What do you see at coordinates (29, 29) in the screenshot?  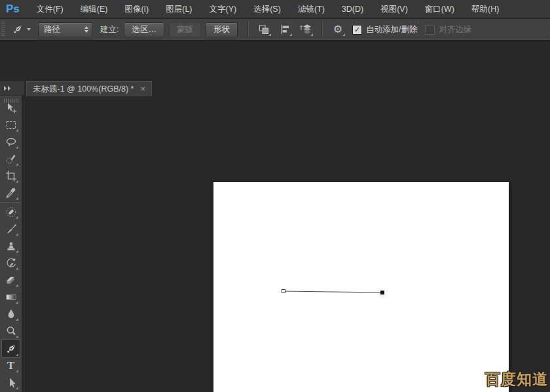 I see `tool-preset-caret-icon` at bounding box center [29, 29].